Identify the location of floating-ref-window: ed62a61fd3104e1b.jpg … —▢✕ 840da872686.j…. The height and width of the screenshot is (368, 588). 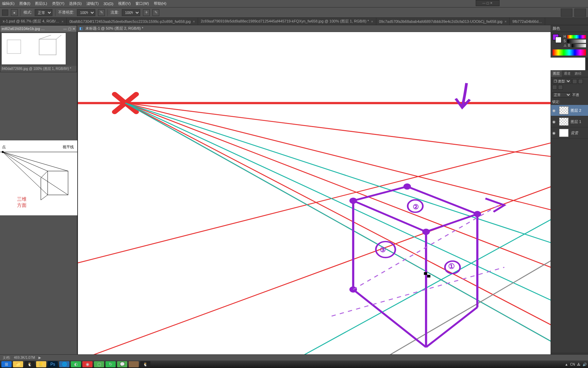
(38, 49).